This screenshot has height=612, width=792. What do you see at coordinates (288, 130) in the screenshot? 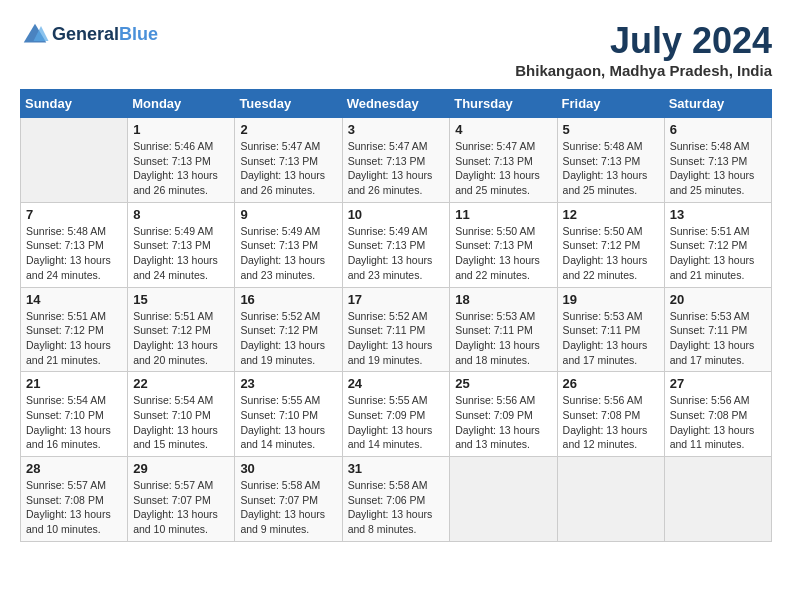
I see `day-number: 2` at bounding box center [288, 130].